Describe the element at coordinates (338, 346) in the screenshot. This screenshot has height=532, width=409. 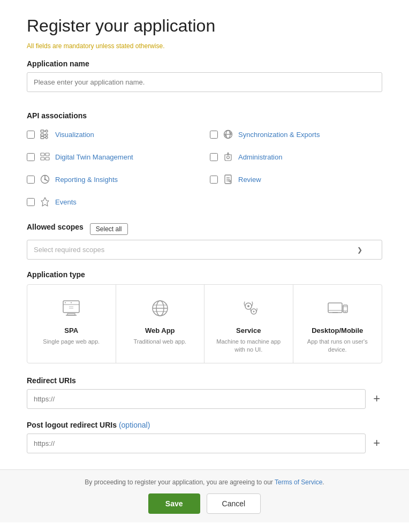
I see `desktop-mobile-description: App that runs on user's device.` at that location.